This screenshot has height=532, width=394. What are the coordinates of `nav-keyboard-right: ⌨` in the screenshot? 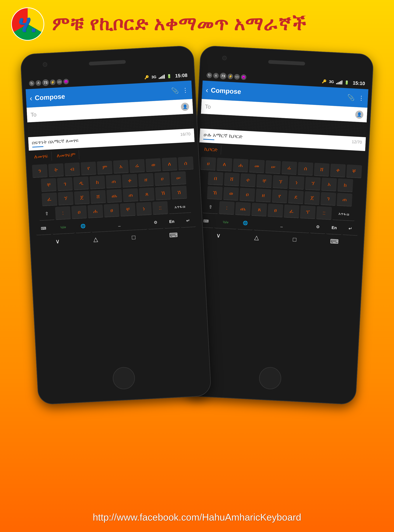 It's located at (334, 242).